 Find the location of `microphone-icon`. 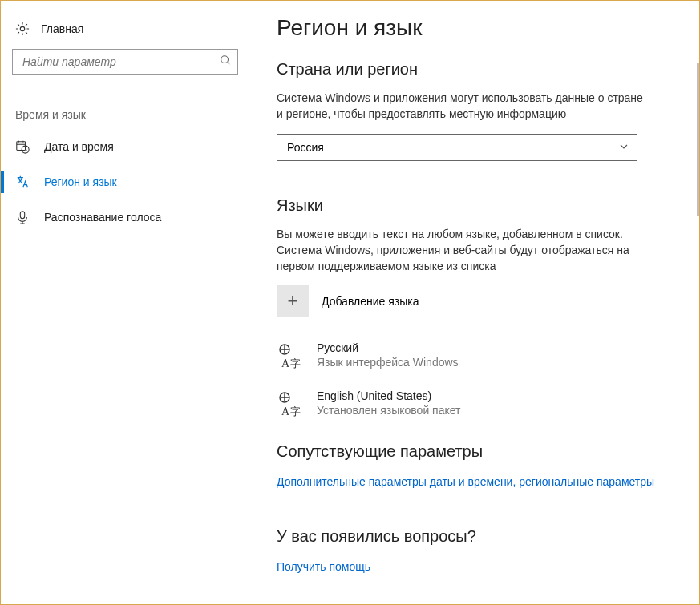

microphone-icon is located at coordinates (22, 217).